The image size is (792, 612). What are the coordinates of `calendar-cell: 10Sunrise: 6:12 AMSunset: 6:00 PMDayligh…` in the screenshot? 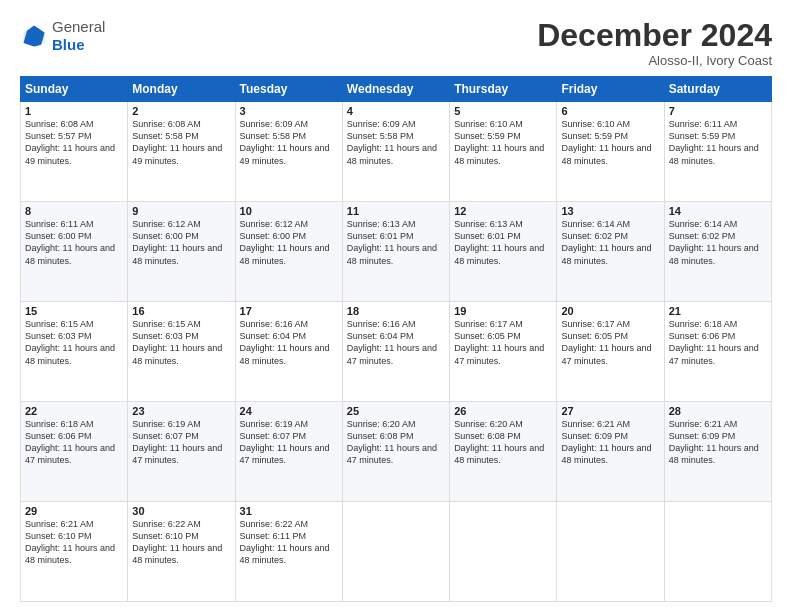 It's located at (288, 252).